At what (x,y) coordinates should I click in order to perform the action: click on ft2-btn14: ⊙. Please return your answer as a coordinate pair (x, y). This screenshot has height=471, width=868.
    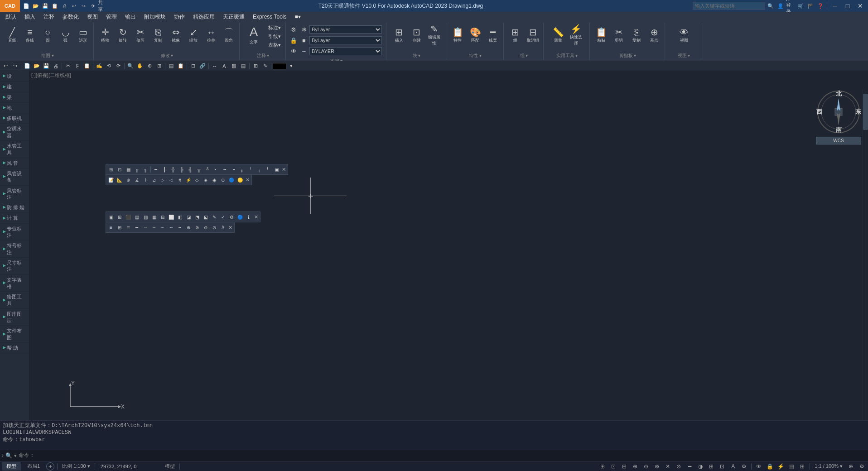
    Looking at the image, I should click on (223, 180).